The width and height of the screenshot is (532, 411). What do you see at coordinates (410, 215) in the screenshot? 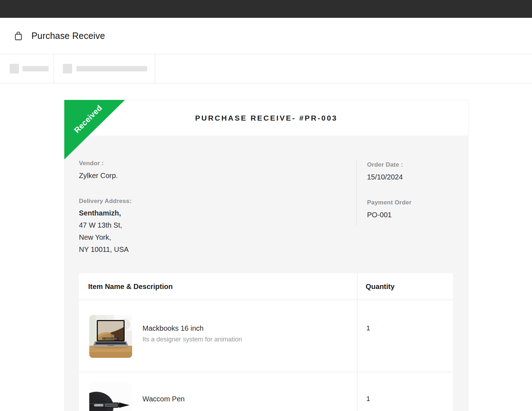
I see `payment-order-value: PO-001` at bounding box center [410, 215].